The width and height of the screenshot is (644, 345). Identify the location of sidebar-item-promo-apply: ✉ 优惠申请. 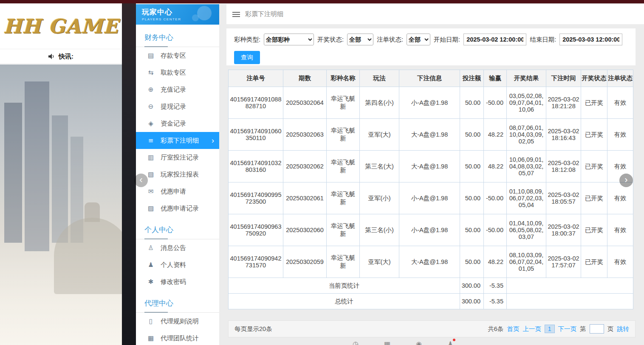
(178, 191).